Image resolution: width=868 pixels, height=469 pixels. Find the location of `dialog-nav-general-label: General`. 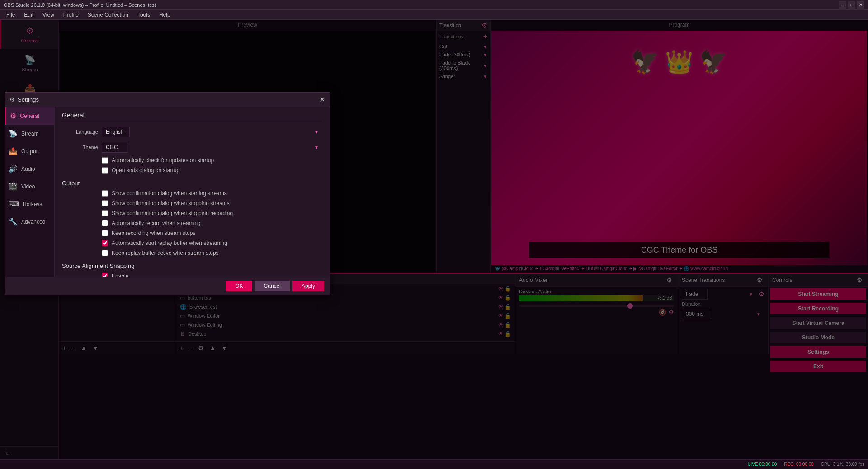

dialog-nav-general-label: General is located at coordinates (30, 116).